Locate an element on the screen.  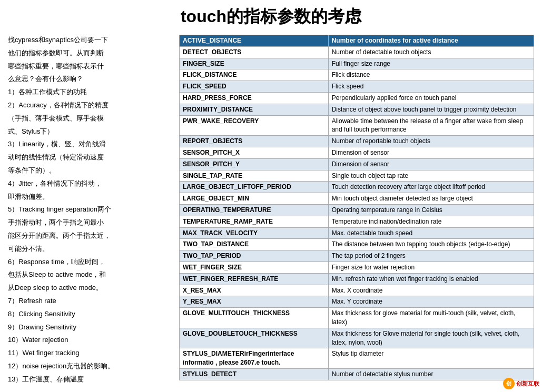
left-panel-line: 10）Water rejection is located at coordinates (90, 340).